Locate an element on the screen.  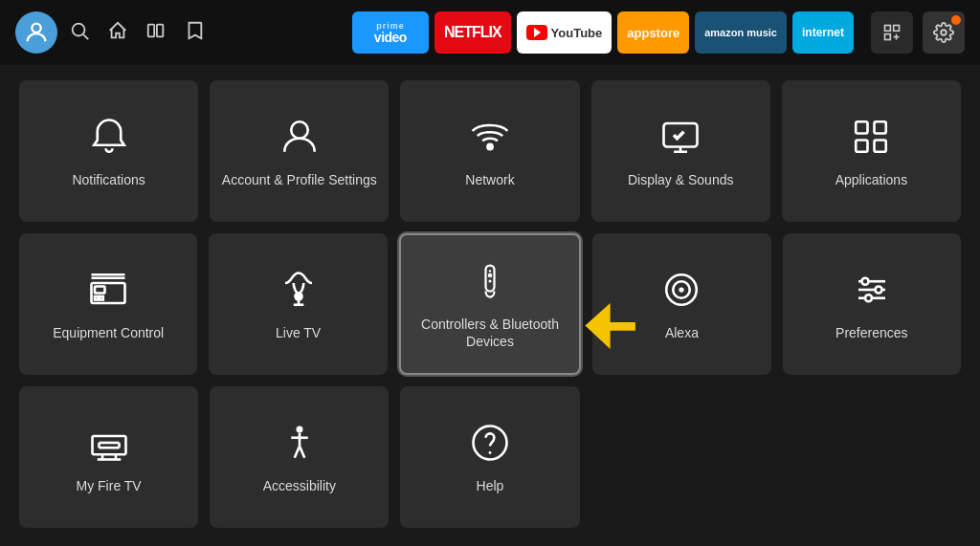
search-icon is located at coordinates (79, 33).